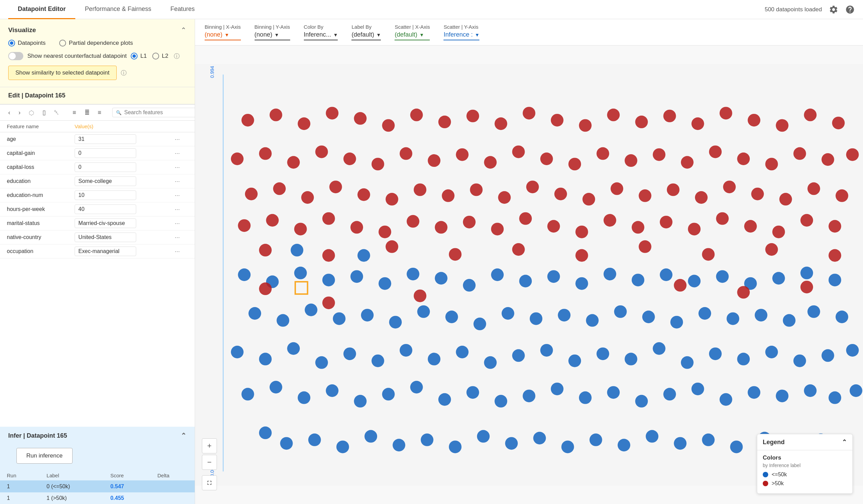 The height and width of the screenshot is (504, 863). Describe the element at coordinates (321, 36) in the screenshot. I see `color-by-dropdown: Inferenc... ▼` at that location.